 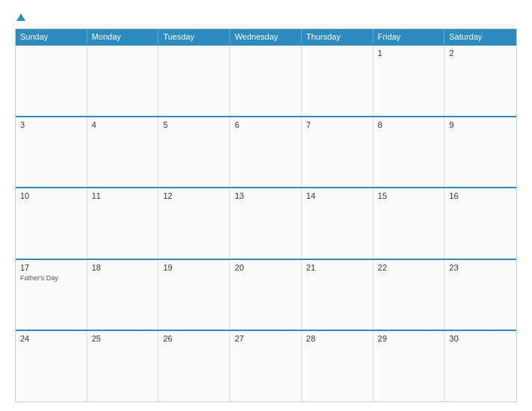 I want to click on cal-cell-w4-d4: 28, so click(x=338, y=366).